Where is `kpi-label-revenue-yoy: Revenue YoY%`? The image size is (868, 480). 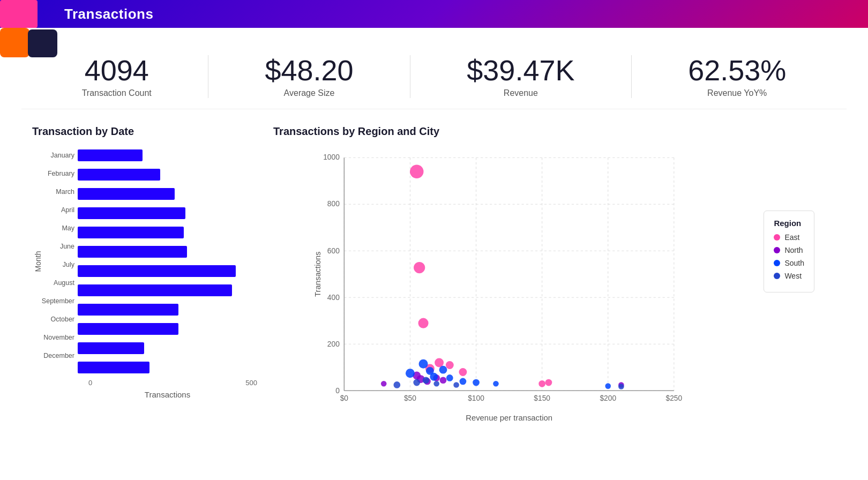
kpi-label-revenue-yoy: Revenue YoY% is located at coordinates (737, 93).